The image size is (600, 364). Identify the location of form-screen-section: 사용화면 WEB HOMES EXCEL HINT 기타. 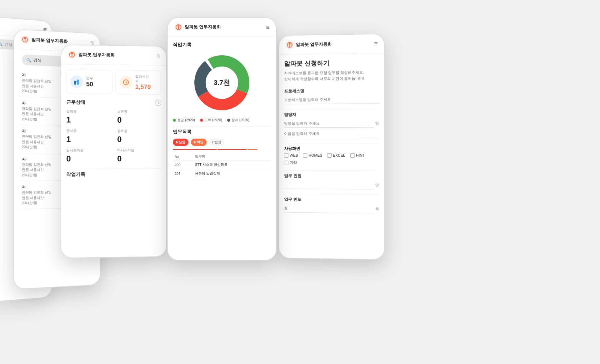
(332, 155).